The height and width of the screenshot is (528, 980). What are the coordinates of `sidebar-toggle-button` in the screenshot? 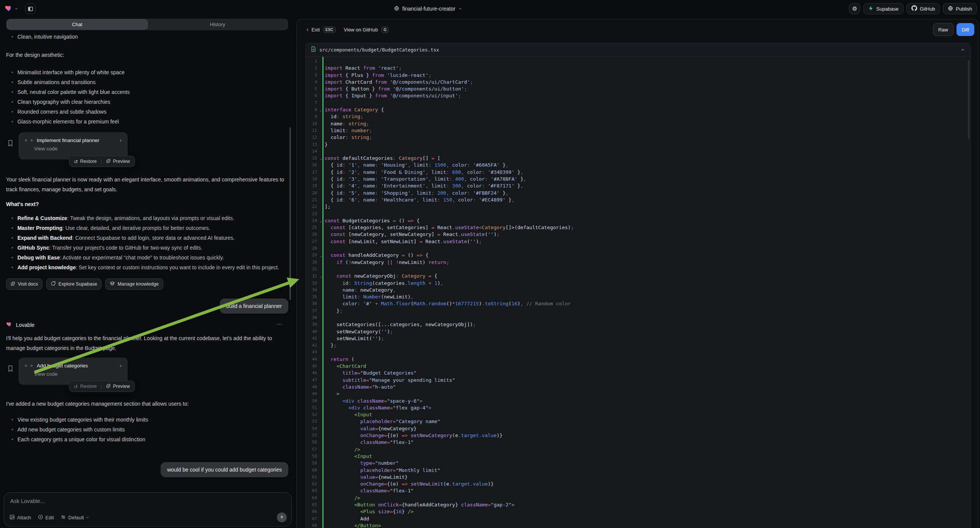 It's located at (30, 9).